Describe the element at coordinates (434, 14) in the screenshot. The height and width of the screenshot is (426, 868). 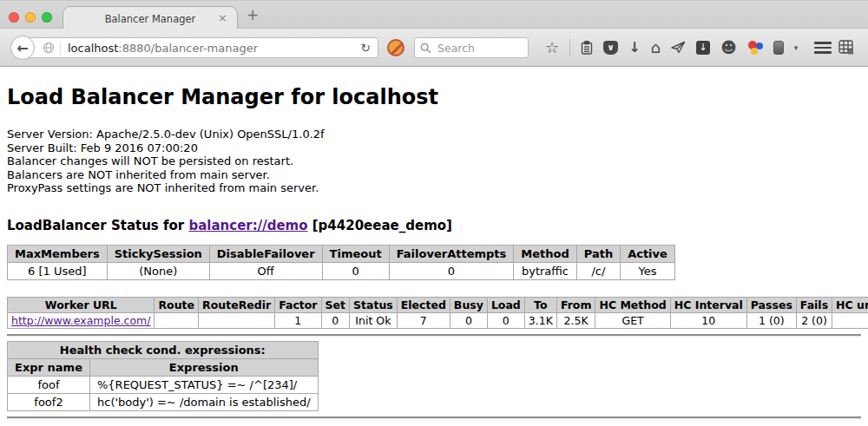
I see `tab-strip: Balancer Manager × +` at that location.